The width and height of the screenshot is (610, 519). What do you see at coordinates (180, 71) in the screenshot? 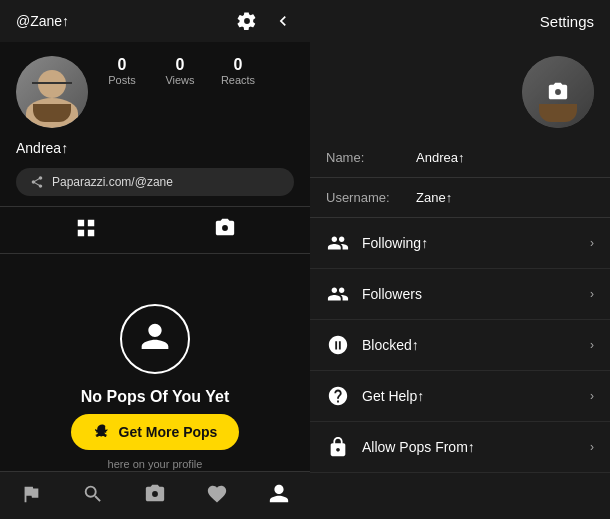
I see `views-stat: 0 Views` at bounding box center [180, 71].